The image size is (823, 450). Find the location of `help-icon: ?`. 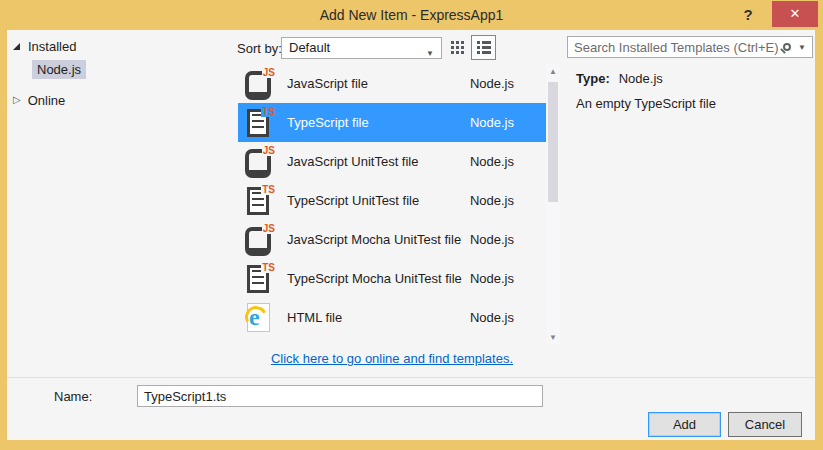

help-icon: ? is located at coordinates (748, 14).